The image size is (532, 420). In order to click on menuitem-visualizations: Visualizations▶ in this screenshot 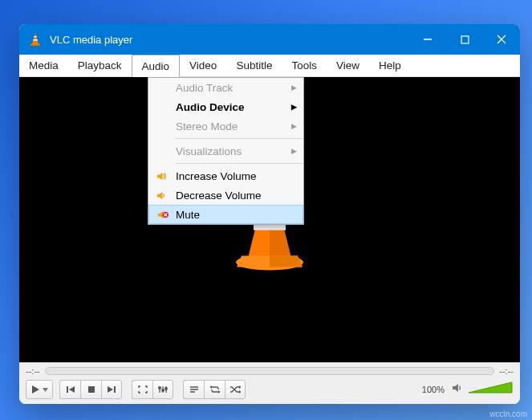, I will do `click(226, 151)`.